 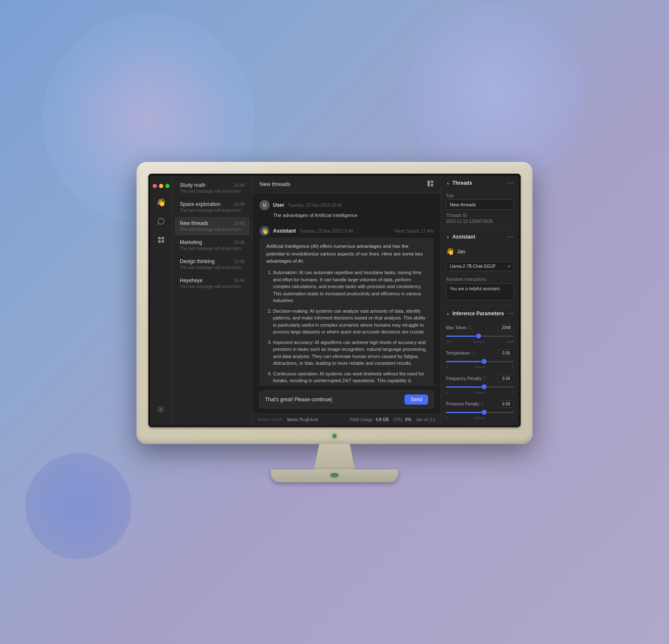 What do you see at coordinates (161, 203) in the screenshot?
I see `sidebar-icon-hand: 👋` at bounding box center [161, 203].